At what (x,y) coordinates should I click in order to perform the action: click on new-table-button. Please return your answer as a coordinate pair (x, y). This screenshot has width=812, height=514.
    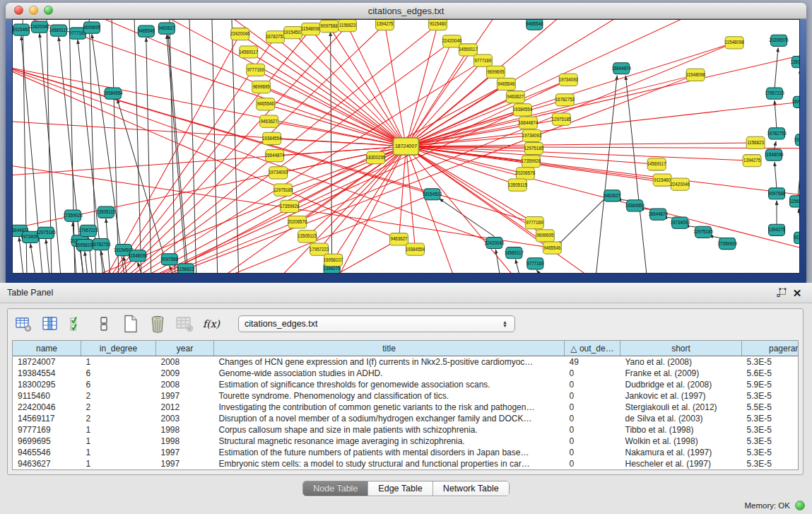
    Looking at the image, I should click on (131, 324).